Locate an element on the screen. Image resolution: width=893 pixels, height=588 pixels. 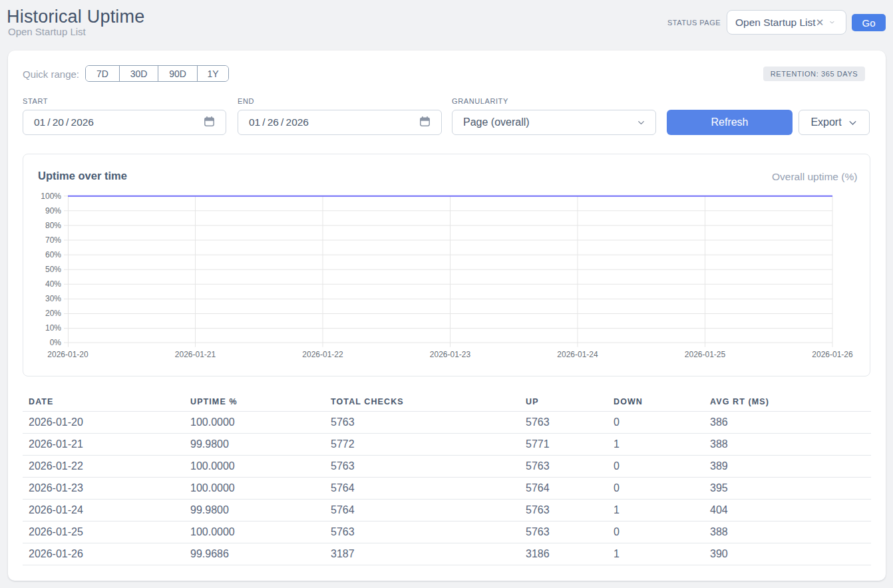
svg-text: 80% is located at coordinates (53, 225).